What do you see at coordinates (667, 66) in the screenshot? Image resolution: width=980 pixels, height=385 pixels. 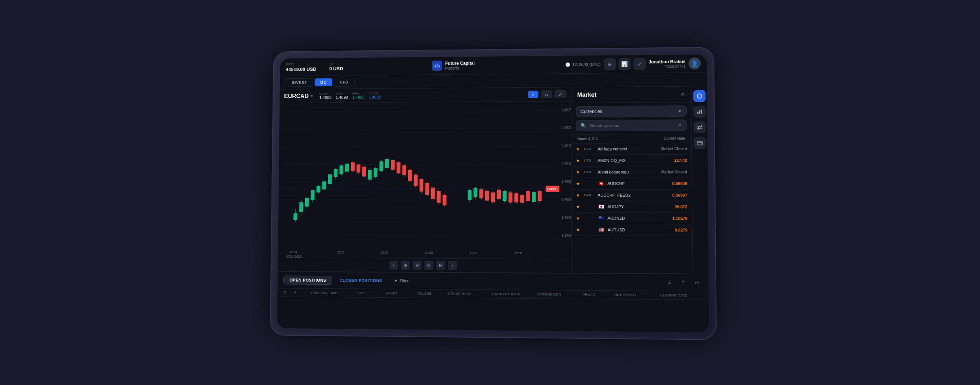 I see `user-id: #0d2b24761` at bounding box center [667, 66].